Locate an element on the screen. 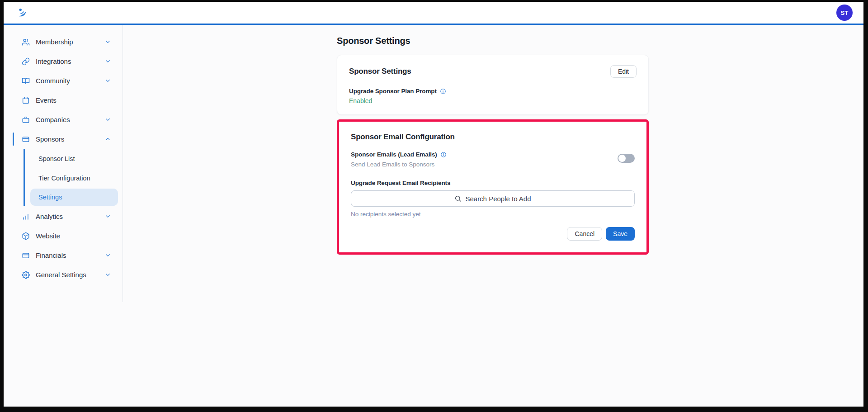  empty-recipients-note: No recipients selected yet is located at coordinates (493, 214).